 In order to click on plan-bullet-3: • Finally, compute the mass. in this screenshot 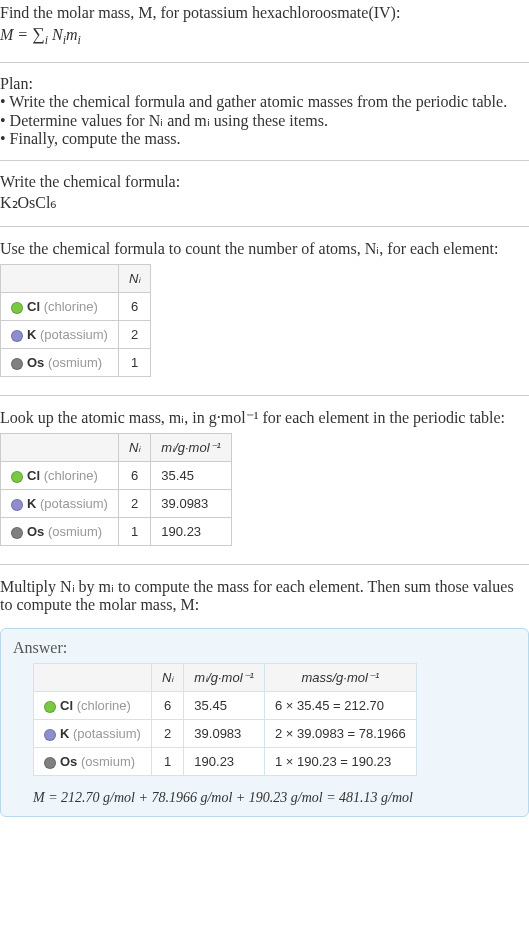, I will do `click(264, 139)`.